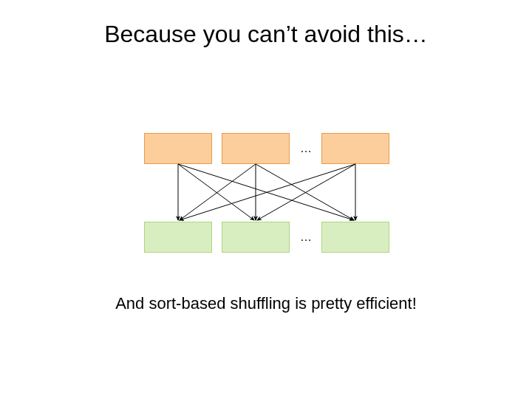 This screenshot has width=532, height=399. I want to click on slide-caption: And sort-based shuffling is pretty effic…, so click(266, 304).